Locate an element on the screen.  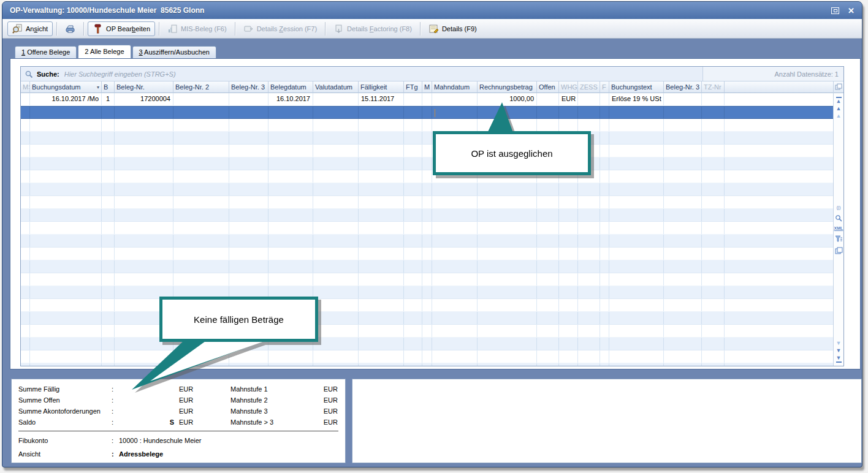
mis-beleg-button: MIS-Beleg (F6) is located at coordinates (197, 29).